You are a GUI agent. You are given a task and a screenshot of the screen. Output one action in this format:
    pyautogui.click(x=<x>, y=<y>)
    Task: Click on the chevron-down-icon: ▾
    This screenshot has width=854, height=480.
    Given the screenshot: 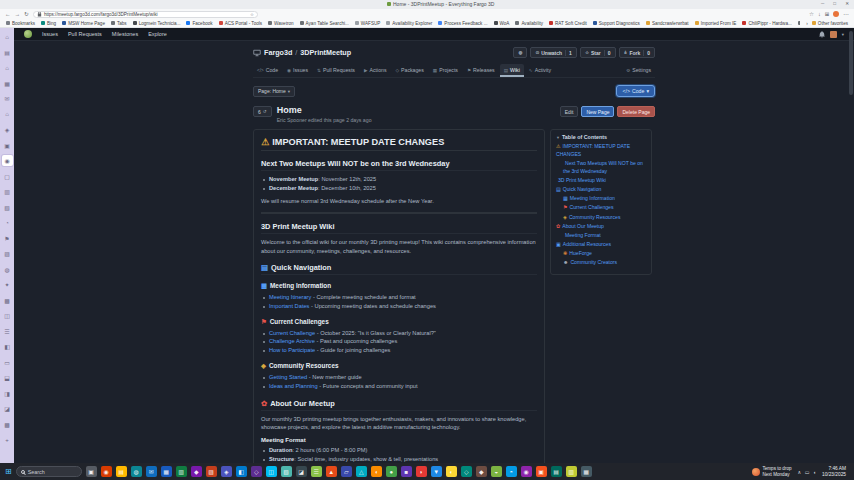 What is the action you would take?
    pyautogui.click(x=843, y=34)
    